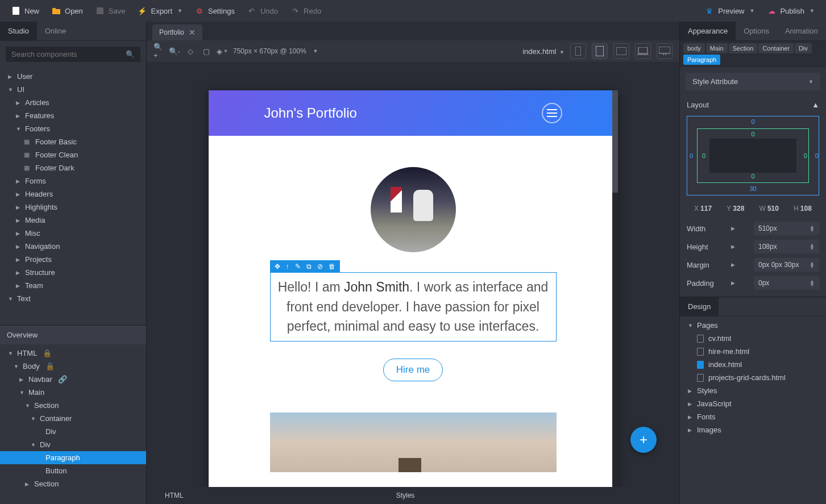  Describe the element at coordinates (73, 247) in the screenshot. I see `tree-navigation: ▶Navigation` at that location.